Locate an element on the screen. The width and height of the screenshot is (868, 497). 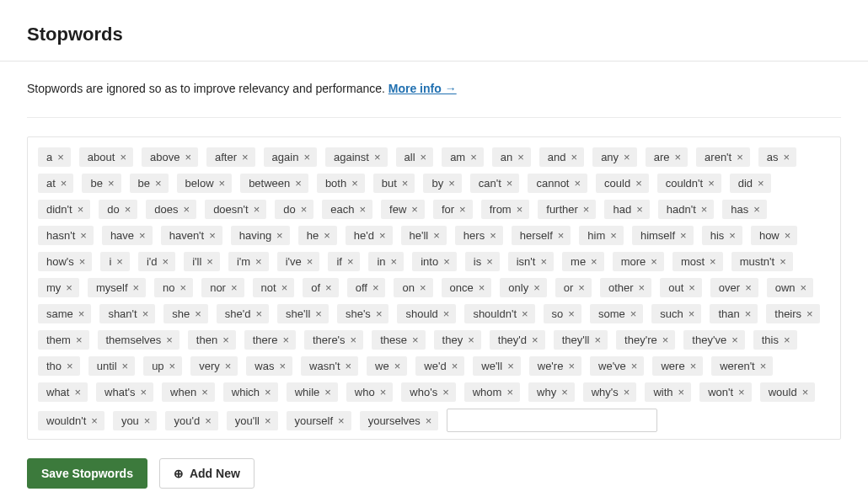
stopword-tag: himself× is located at coordinates (662, 236).